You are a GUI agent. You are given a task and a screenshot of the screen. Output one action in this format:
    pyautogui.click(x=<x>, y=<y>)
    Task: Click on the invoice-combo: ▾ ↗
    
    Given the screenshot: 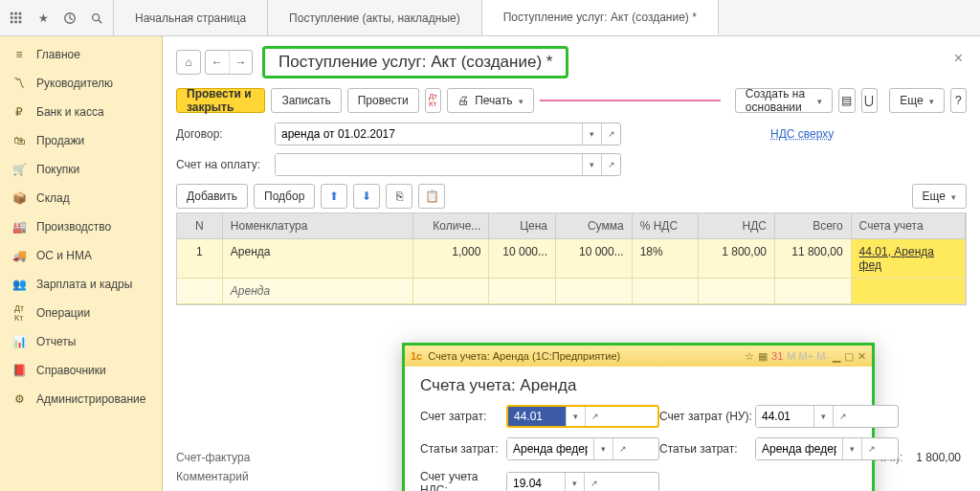 What is the action you would take?
    pyautogui.click(x=448, y=165)
    